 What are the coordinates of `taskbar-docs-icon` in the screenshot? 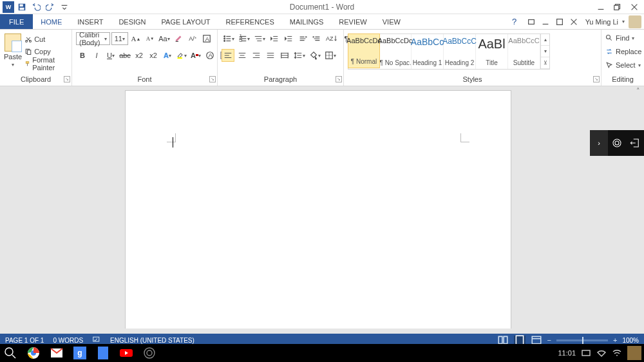 It's located at (103, 353).